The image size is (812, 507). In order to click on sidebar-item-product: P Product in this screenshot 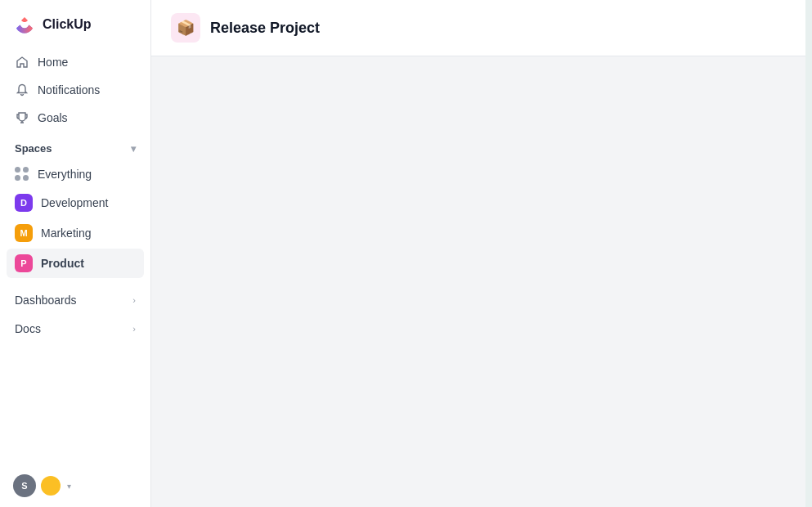, I will do `click(75, 263)`.